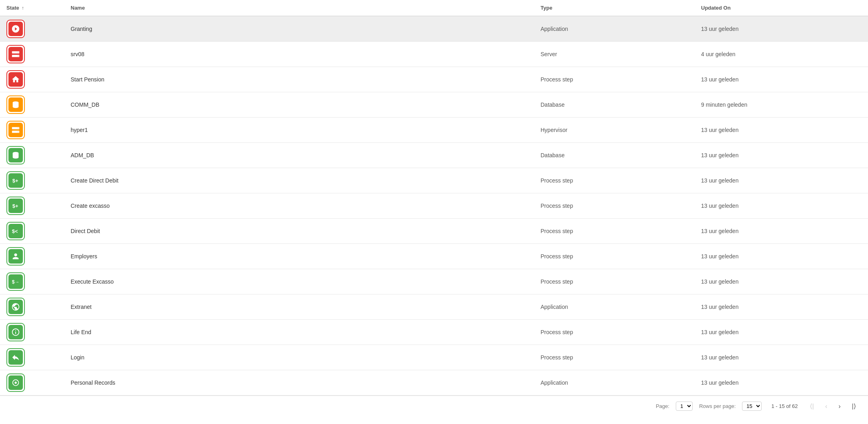 The width and height of the screenshot is (868, 424). What do you see at coordinates (434, 79) in the screenshot?
I see `table-row: Start Pension Process step 13 uur gelede…` at bounding box center [434, 79].